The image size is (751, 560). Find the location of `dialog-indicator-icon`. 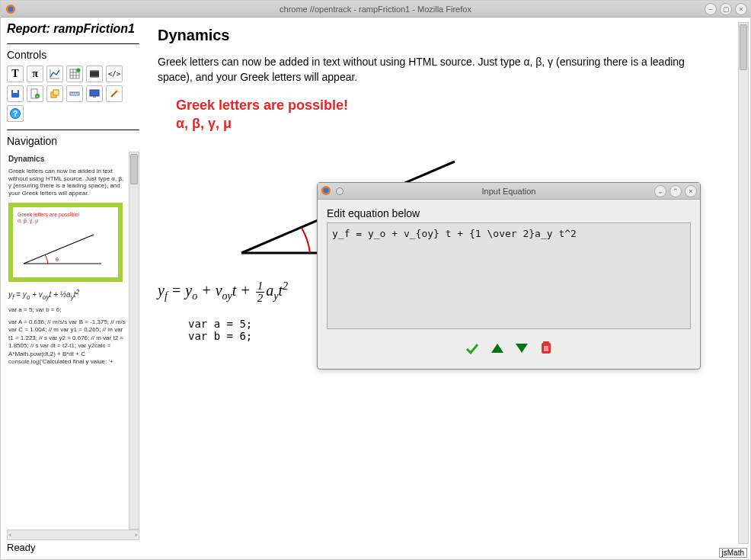

dialog-indicator-icon is located at coordinates (340, 191).